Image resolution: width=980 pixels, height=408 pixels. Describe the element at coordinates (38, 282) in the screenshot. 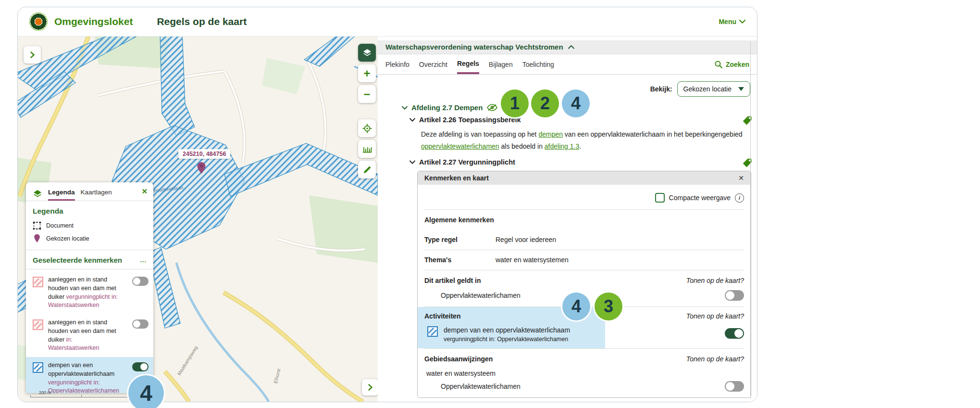

I see `hatch-red-icon` at that location.